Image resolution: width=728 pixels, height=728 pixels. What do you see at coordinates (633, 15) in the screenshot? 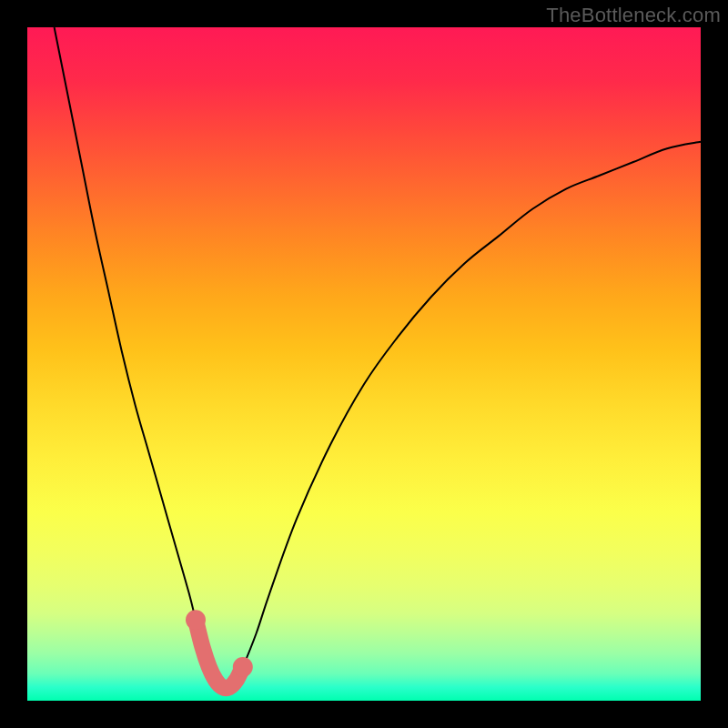
I see `watermark-text: TheBottleneck.com` at bounding box center [633, 15].